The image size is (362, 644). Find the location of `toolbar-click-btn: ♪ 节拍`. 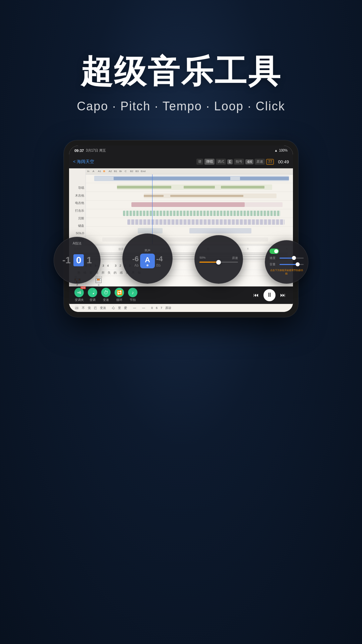

toolbar-click-btn: ♪ 节拍 is located at coordinates (133, 295).